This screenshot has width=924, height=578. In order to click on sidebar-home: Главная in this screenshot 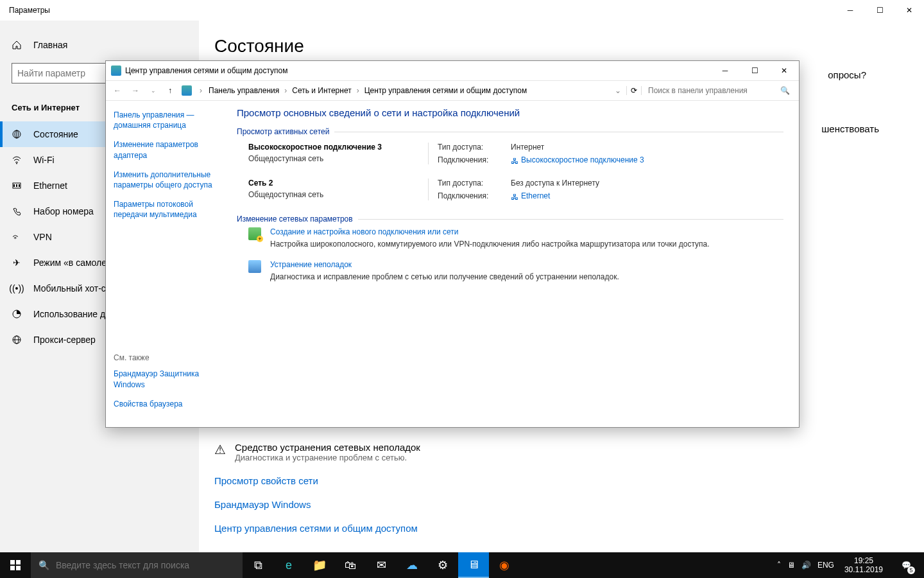, I will do `click(99, 45)`.